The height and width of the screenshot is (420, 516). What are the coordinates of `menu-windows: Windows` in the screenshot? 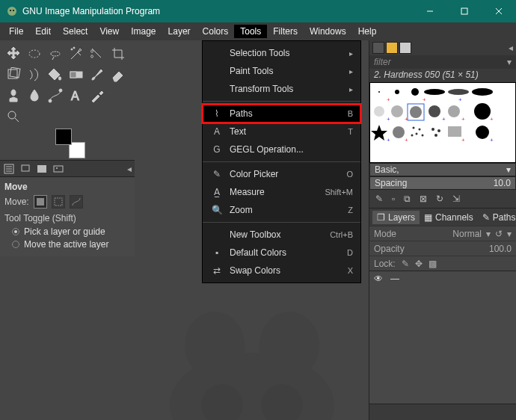 It's located at (328, 31).